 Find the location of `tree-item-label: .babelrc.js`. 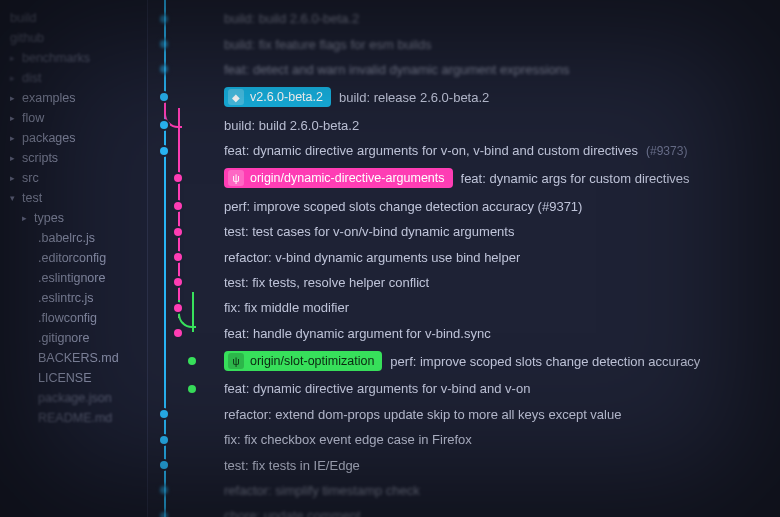

tree-item-label: .babelrc.js is located at coordinates (66, 238).